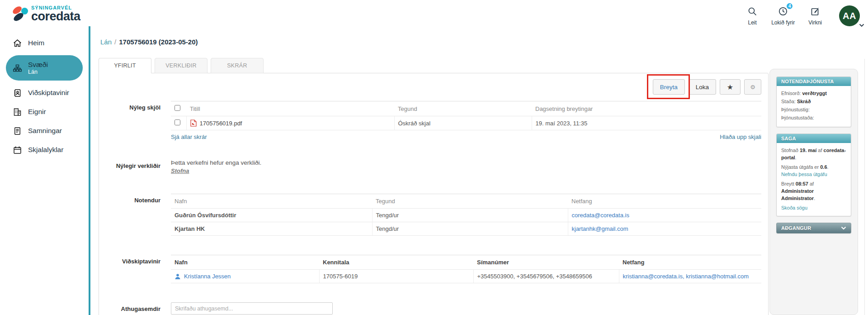 This screenshot has width=868, height=315. I want to click on panel-toolbar: Breyta Loka ★ ⚙, so click(434, 87).